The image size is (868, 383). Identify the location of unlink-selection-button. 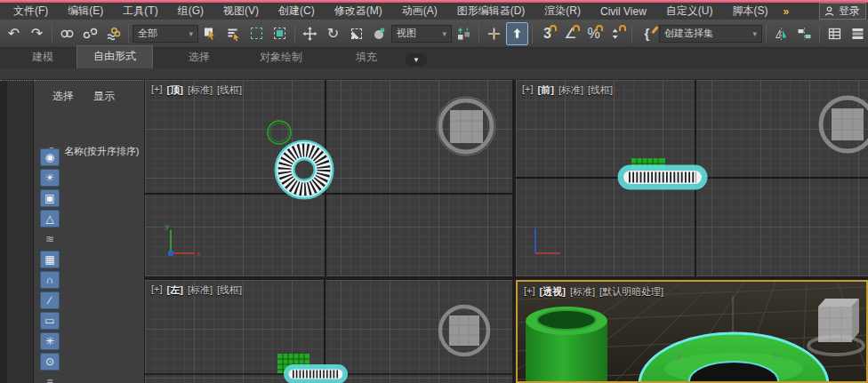
(91, 34).